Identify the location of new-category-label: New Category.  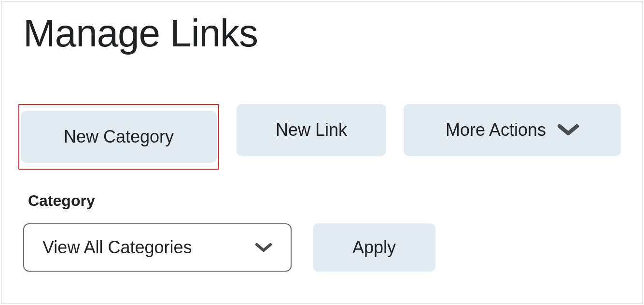
(119, 137).